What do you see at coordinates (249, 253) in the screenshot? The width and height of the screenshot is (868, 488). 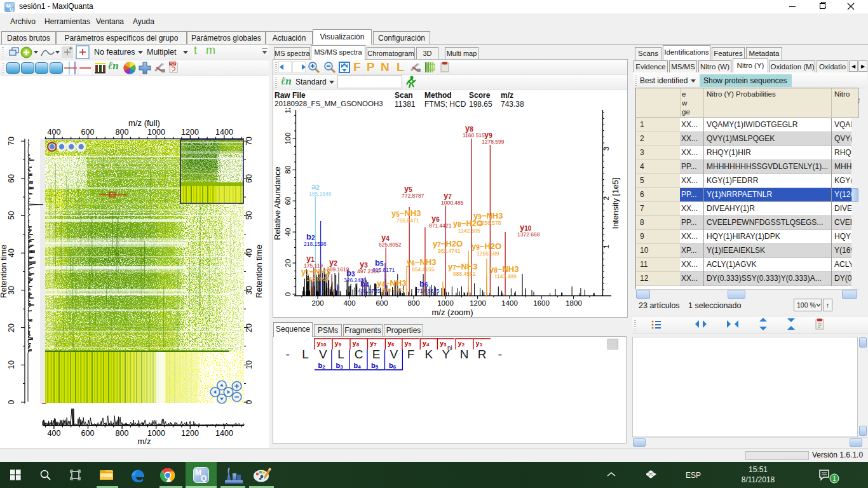 I see `svg-text: 40` at bounding box center [249, 253].